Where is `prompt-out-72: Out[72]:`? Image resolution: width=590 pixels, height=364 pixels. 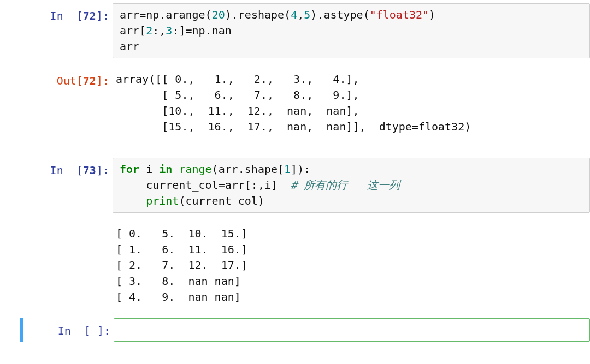
prompt-out-72: Out[72]: is located at coordinates (55, 79).